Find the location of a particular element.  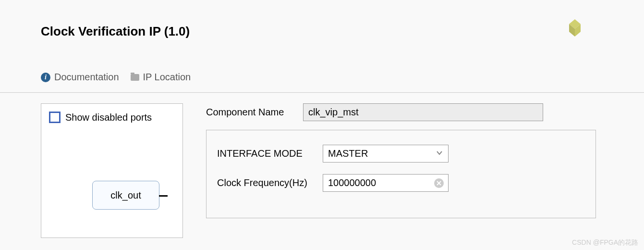

divider is located at coordinates (322, 92).